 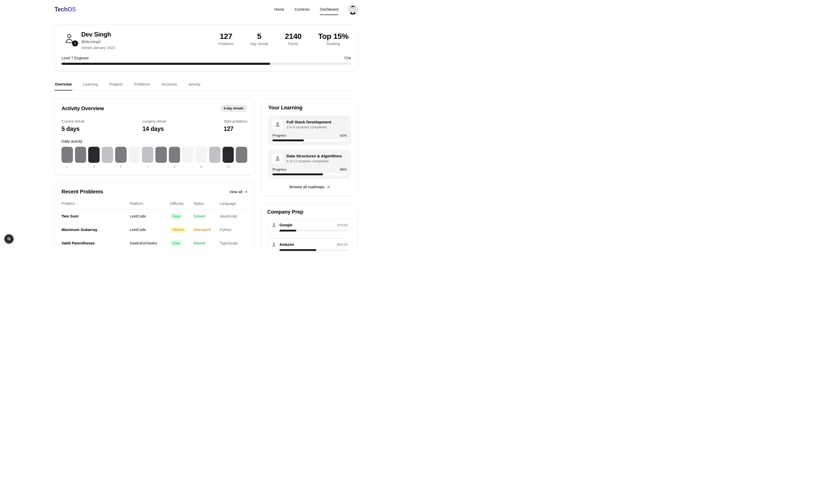 What do you see at coordinates (154, 126) in the screenshot?
I see `longest-streak-stat: Longest streak 14 days` at bounding box center [154, 126].